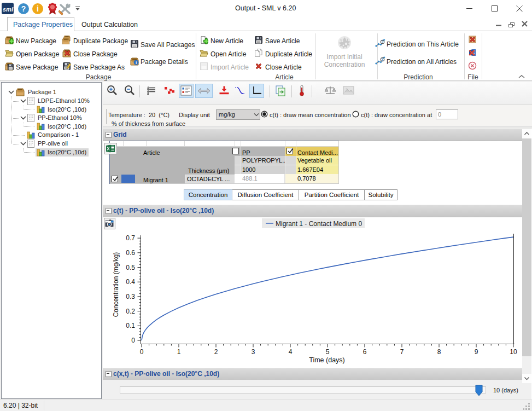 The height and width of the screenshot is (411, 532). Describe the element at coordinates (130, 238) in the screenshot. I see `svg-text: 0.7` at that location.